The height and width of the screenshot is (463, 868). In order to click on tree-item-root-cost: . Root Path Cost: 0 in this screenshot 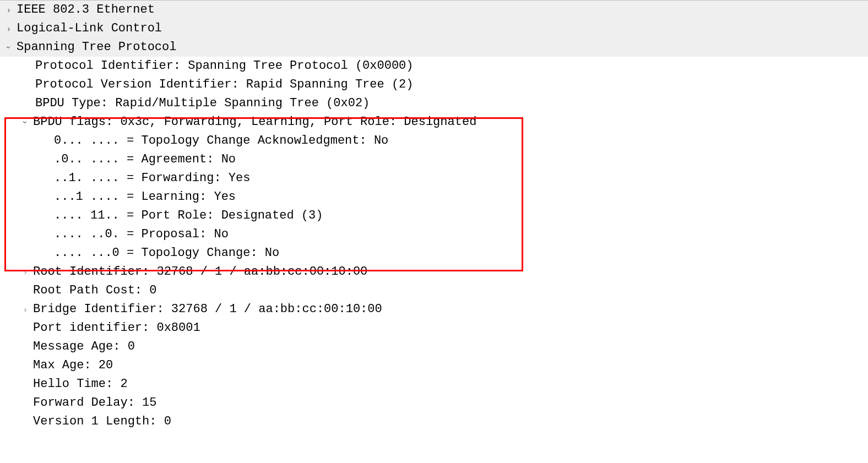, I will do `click(434, 291)`.